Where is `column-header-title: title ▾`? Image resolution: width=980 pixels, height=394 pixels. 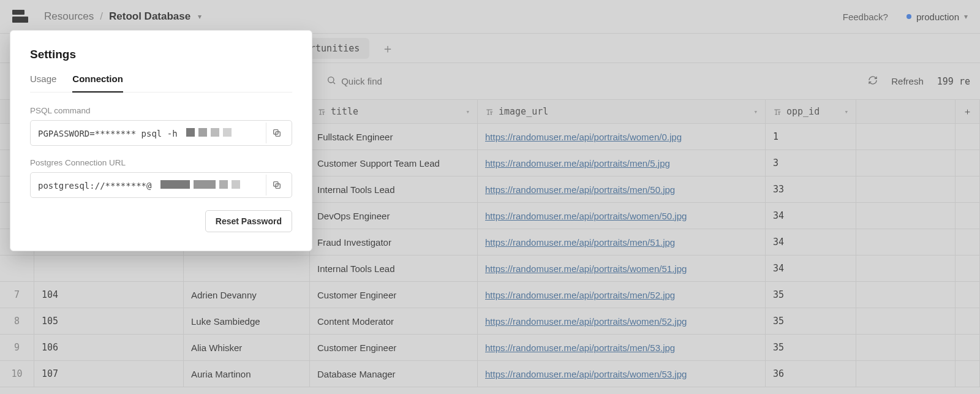 column-header-title: title ▾ is located at coordinates (394, 112).